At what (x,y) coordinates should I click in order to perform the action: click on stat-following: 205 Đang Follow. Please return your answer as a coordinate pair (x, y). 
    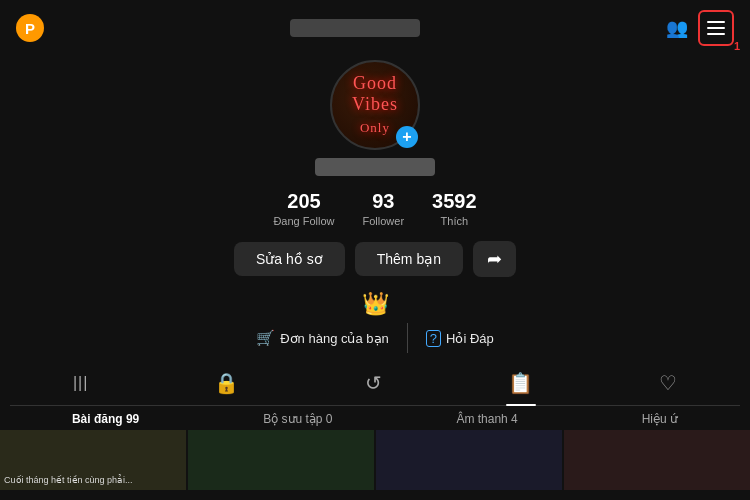
    Looking at the image, I should click on (304, 208).